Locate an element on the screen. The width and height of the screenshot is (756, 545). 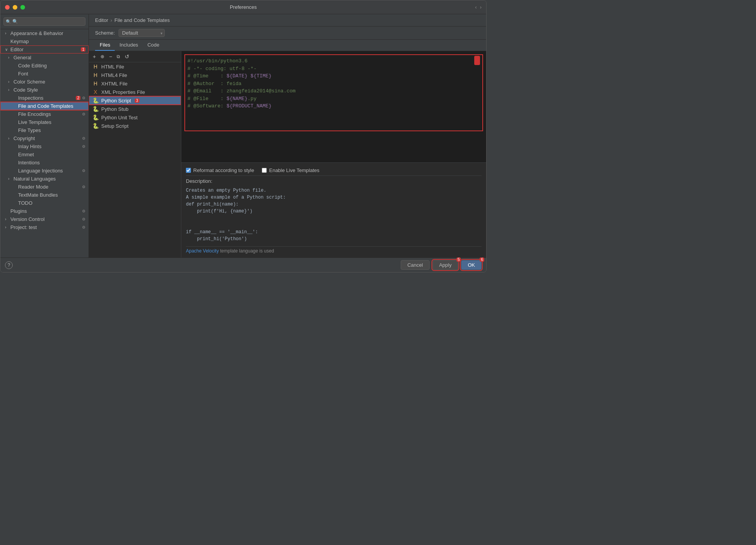
sidebar-item-label: Plugins is located at coordinates (45, 211).